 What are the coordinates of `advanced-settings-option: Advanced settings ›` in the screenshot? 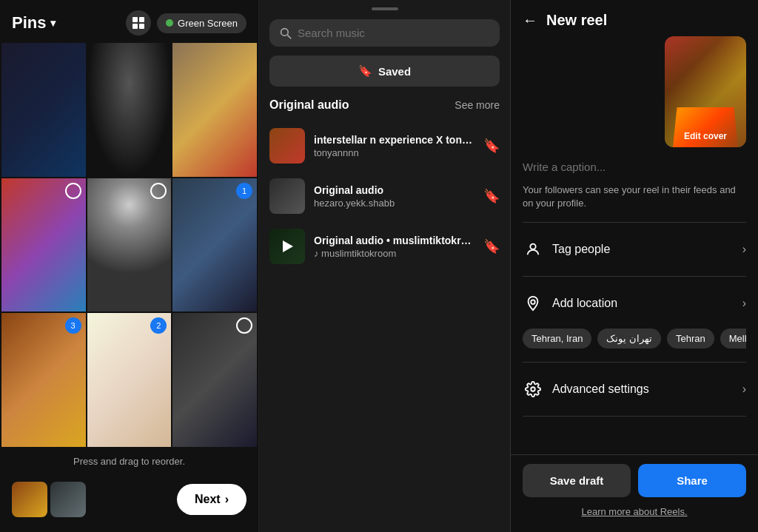 It's located at (634, 389).